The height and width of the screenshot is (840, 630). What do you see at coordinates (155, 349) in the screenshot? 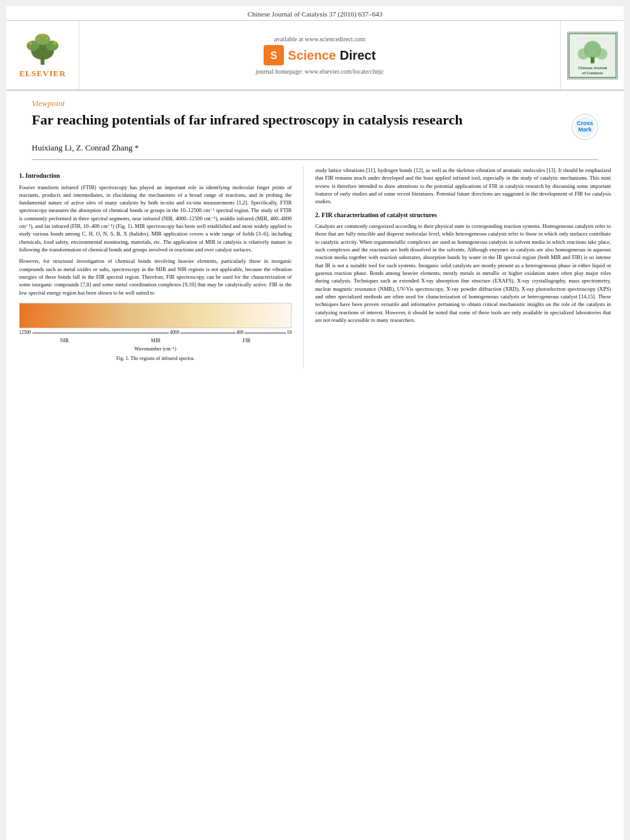
I see `wavenumber-label: Wavenumber (cm⁻¹)` at bounding box center [155, 349].